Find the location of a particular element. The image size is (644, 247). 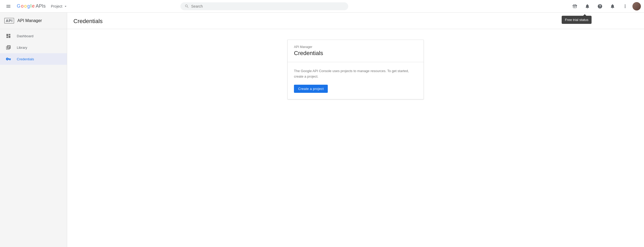

page-header: Credentials is located at coordinates (356, 21).